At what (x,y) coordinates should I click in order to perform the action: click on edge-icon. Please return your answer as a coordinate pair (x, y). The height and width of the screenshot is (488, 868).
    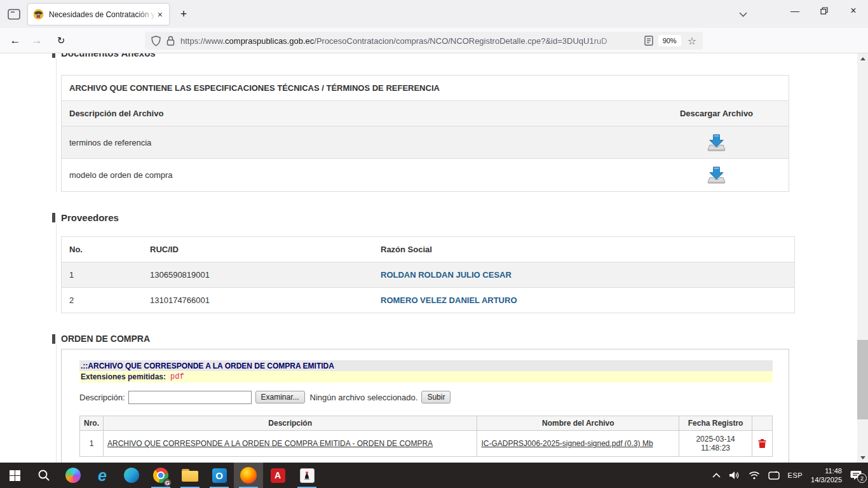
    Looking at the image, I should click on (132, 475).